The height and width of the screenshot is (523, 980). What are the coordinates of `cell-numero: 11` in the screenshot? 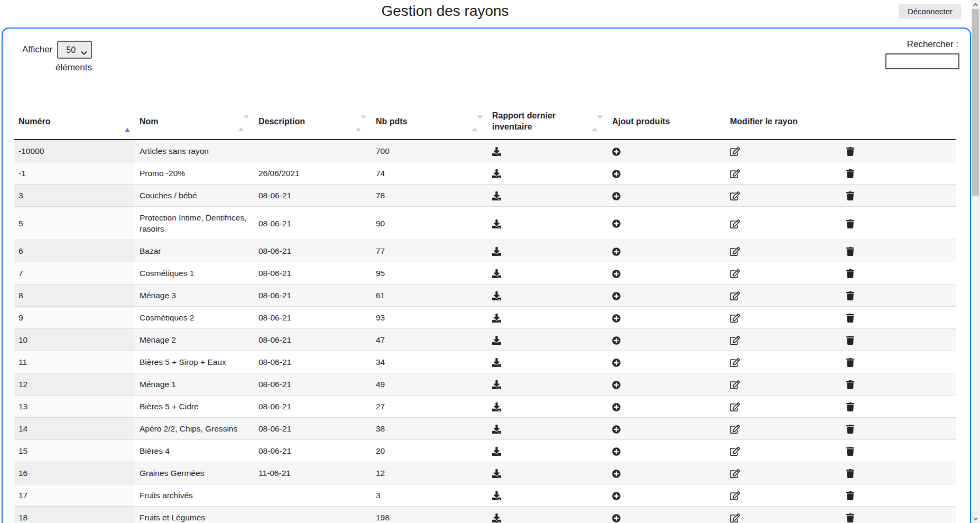 It's located at (74, 362).